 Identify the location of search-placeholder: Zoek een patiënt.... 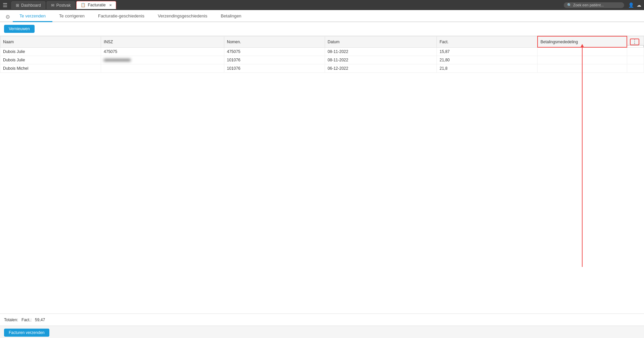
(588, 5).